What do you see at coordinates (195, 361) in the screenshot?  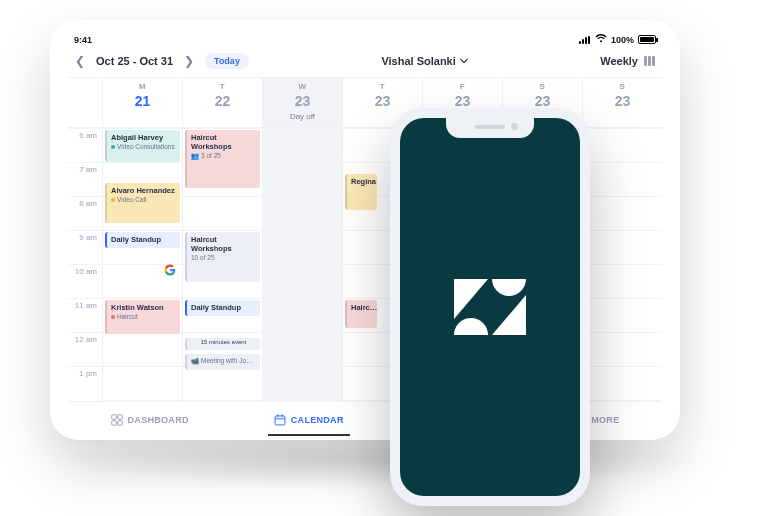 I see `video-icon: 📹` at bounding box center [195, 361].